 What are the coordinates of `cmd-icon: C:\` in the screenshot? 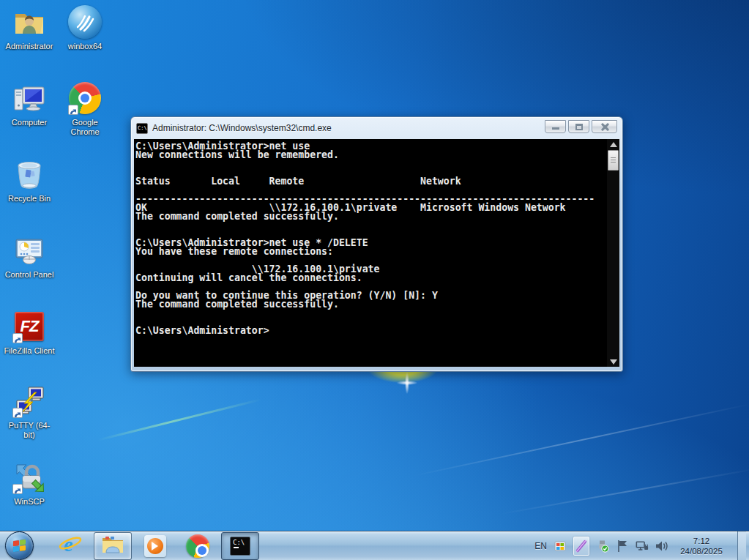 It's located at (240, 546).